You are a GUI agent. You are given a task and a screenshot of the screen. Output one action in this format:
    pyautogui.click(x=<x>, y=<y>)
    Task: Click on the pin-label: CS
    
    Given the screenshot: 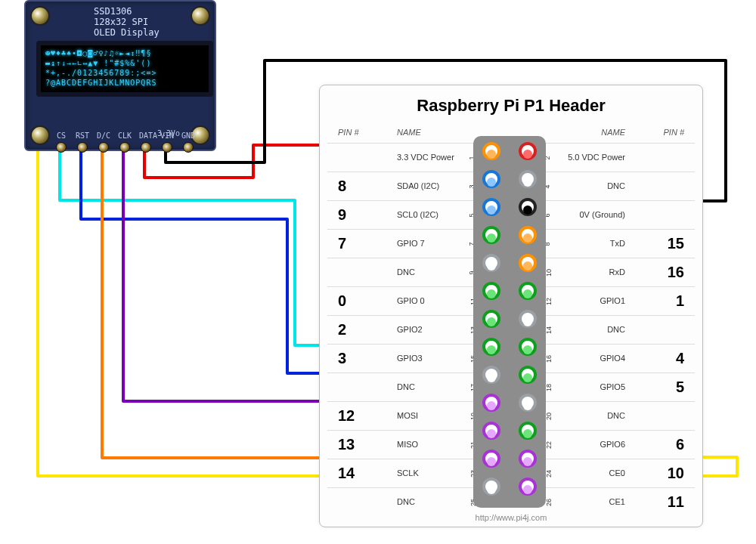 What is the action you would take?
    pyautogui.click(x=61, y=136)
    